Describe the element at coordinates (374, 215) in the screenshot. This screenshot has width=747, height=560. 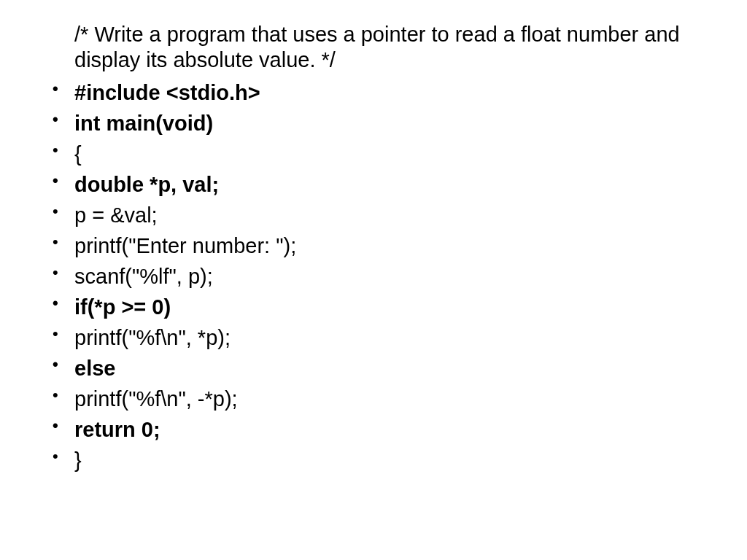
I see `code-line: p = &val;` at that location.